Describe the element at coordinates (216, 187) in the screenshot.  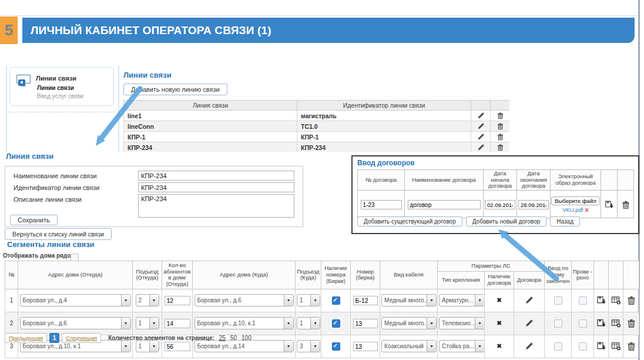
I see `line-identifier-input` at that location.